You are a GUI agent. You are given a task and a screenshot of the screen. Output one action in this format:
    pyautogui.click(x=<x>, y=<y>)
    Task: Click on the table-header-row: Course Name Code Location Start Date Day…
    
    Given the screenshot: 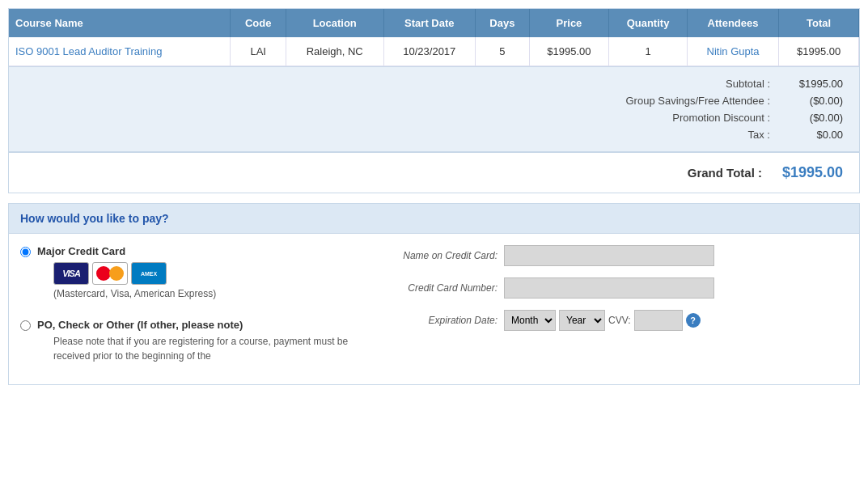 What is the action you would take?
    pyautogui.click(x=434, y=23)
    